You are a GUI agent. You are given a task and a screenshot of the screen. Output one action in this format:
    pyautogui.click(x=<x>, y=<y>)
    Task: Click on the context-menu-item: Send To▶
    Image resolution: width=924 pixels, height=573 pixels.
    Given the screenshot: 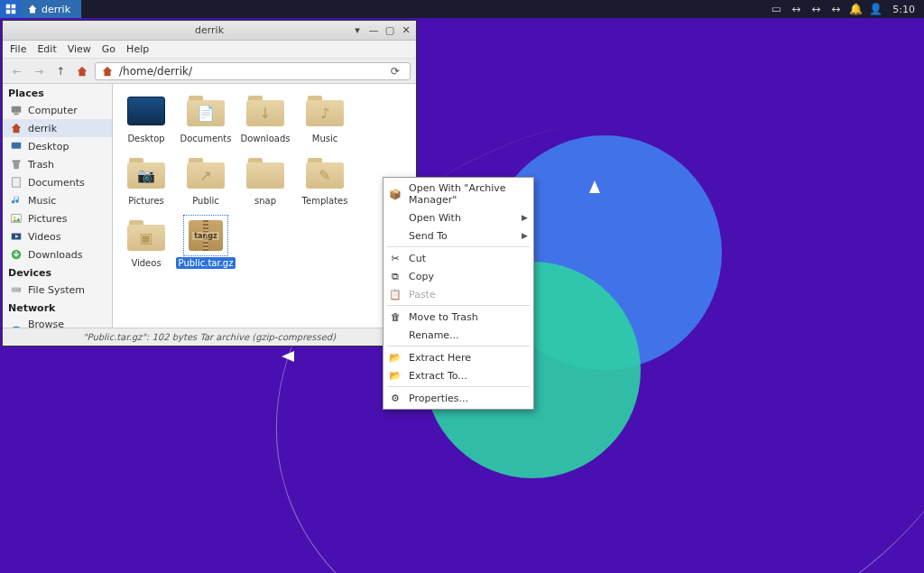 What is the action you would take?
    pyautogui.click(x=458, y=236)
    